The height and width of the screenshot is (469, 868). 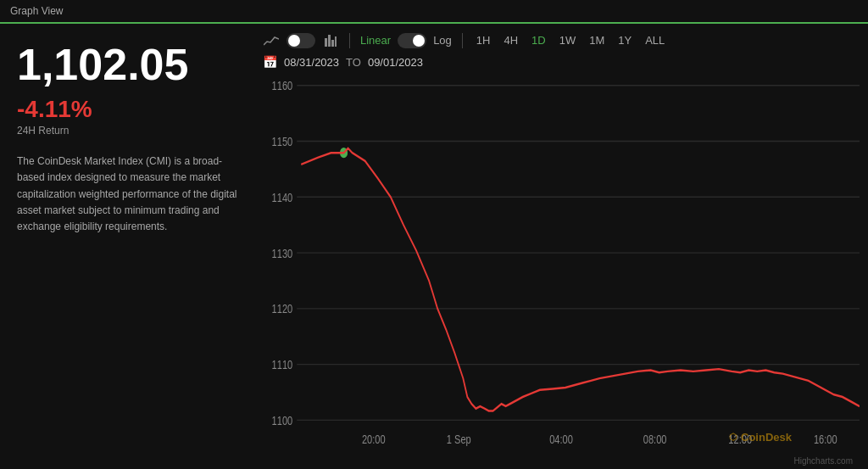 I want to click on linear-label: Linear, so click(x=376, y=41).